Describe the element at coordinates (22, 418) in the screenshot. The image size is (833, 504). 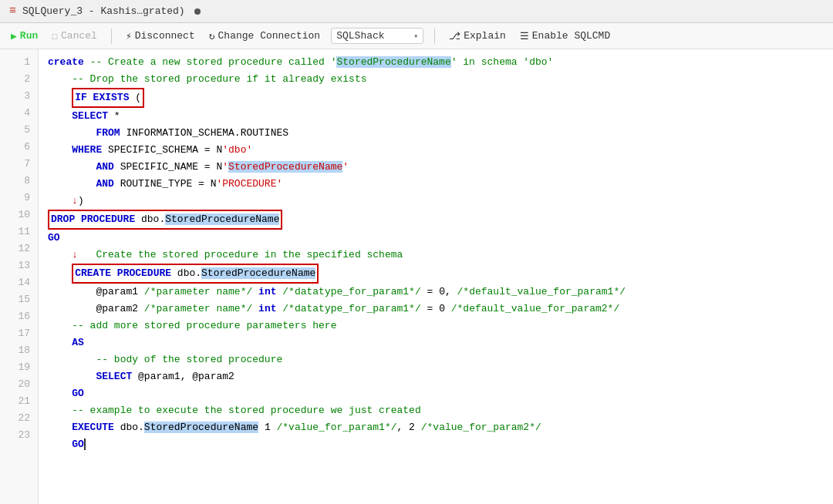
I see `line-num-22: 22` at that location.